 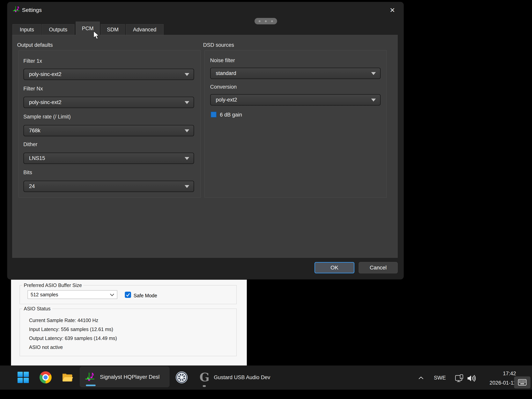 What do you see at coordinates (499, 383) in the screenshot?
I see `clock-date: 2026-01-11` at bounding box center [499, 383].